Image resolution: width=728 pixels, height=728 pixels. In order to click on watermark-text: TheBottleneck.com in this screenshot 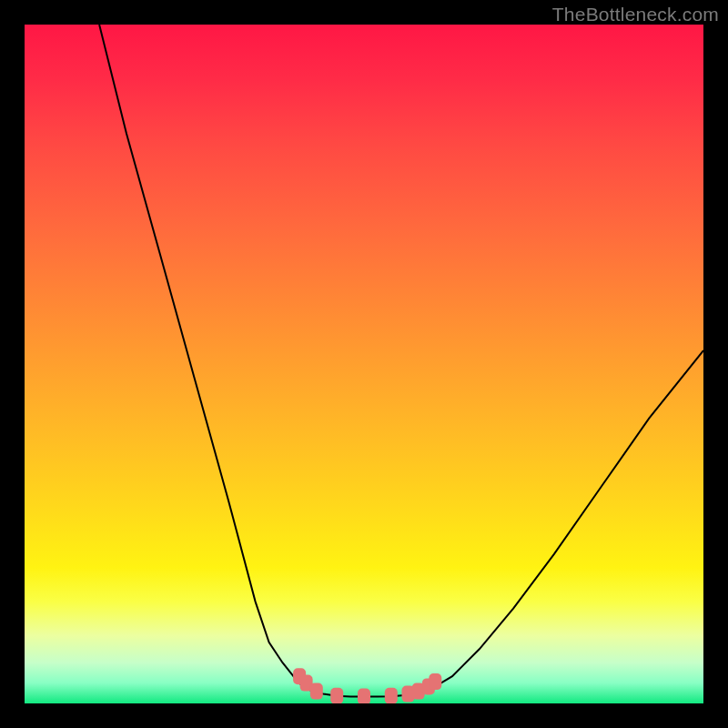, I will do `click(635, 15)`.